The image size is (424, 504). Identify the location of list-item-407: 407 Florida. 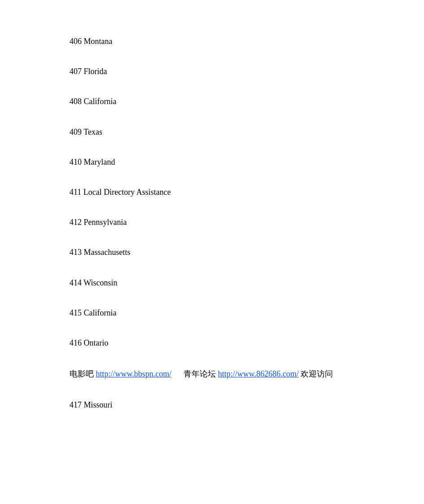
(247, 72).